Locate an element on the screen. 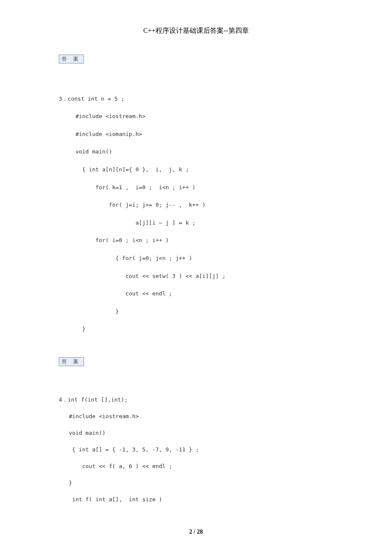 This screenshot has width=392, height=555. answer-badge-2: 答 案 is located at coordinates (72, 361).